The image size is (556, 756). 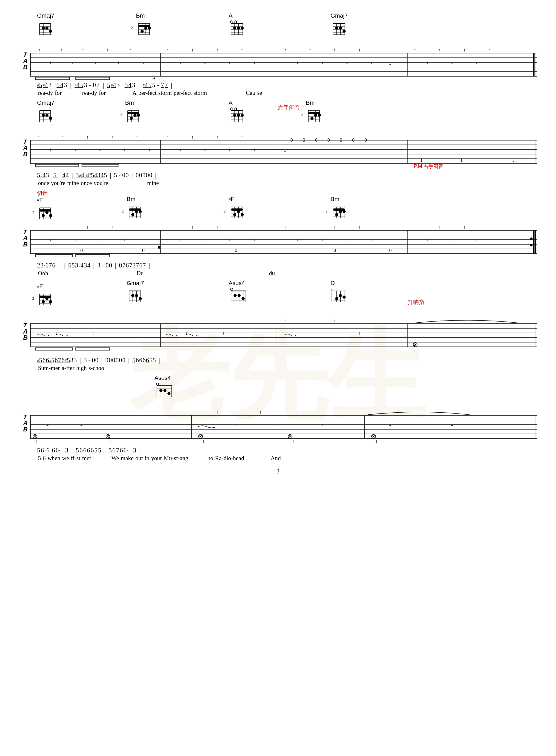 I want to click on chord-diagram-bm, so click(x=144, y=28).